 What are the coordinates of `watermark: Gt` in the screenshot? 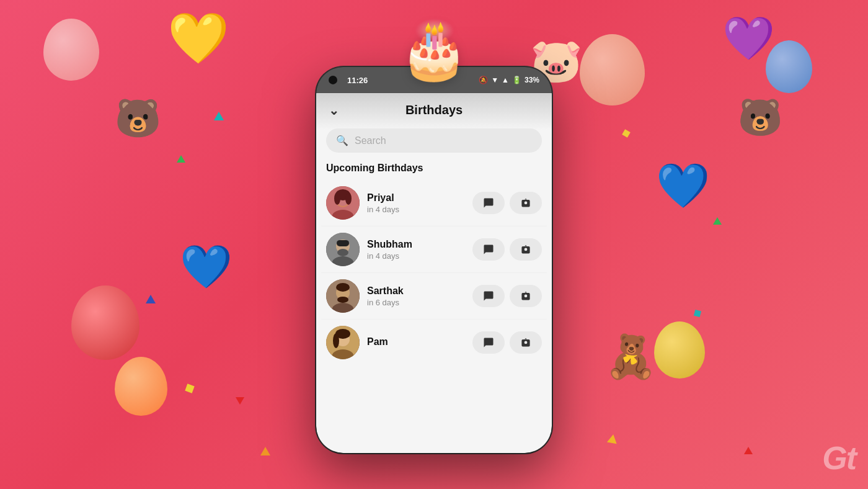 It's located at (839, 458).